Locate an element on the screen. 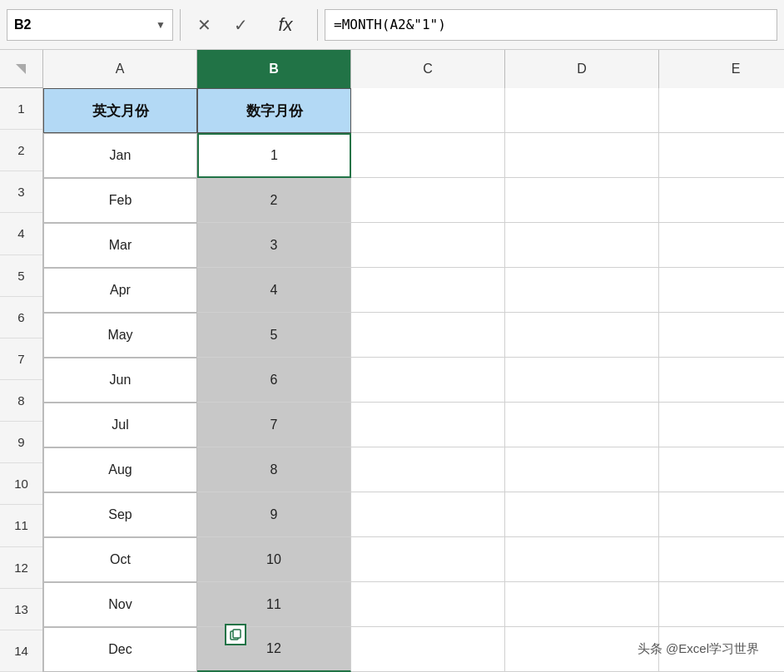 The height and width of the screenshot is (672, 784). col-header-b: B is located at coordinates (275, 69).